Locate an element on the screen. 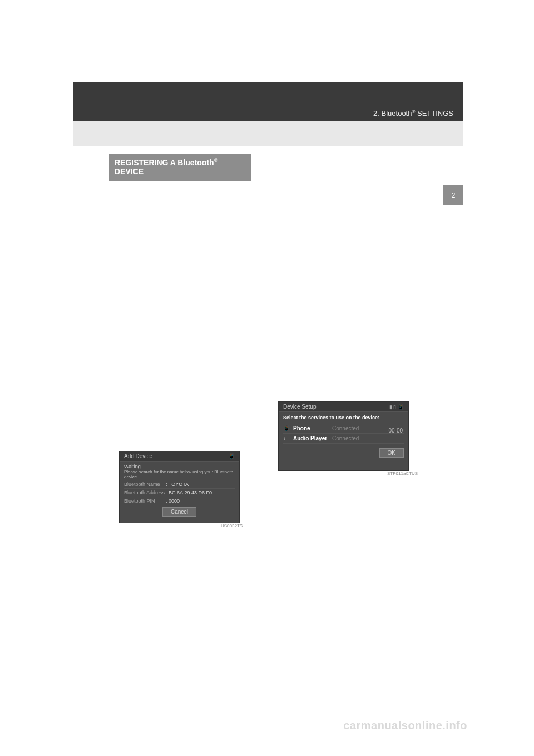  add-device-screenshot: Add Device 📱 Waiting... Please search fo… is located at coordinates (179, 487).